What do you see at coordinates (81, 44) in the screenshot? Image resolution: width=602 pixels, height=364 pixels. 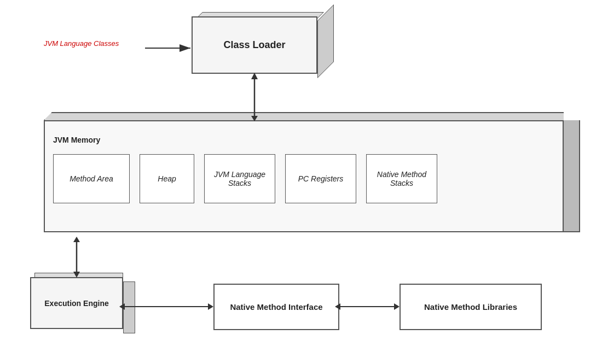 I see `jvm-language-classes-label: JVM Language Classes` at bounding box center [81, 44].